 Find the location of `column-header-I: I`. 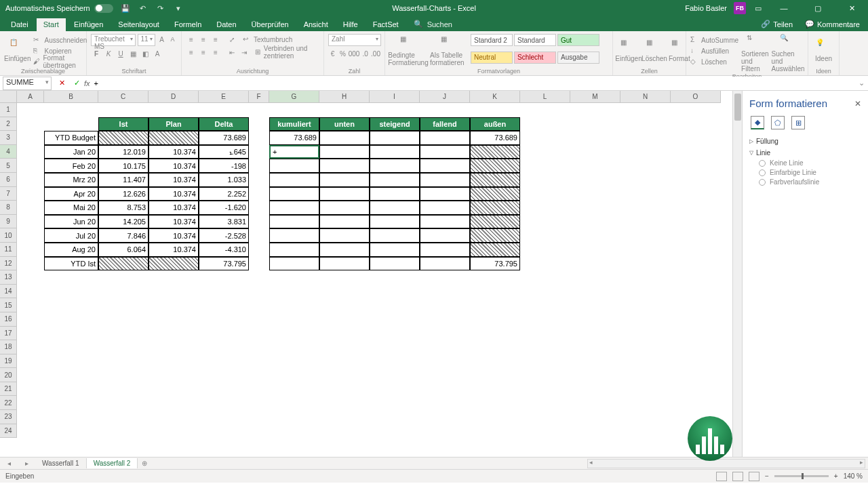

column-header-I: I is located at coordinates (395, 97).